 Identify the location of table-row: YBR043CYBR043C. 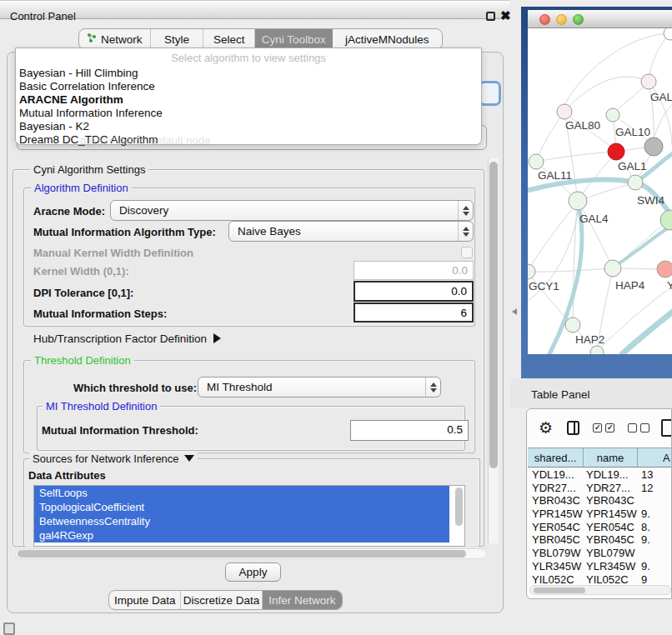
(600, 501).